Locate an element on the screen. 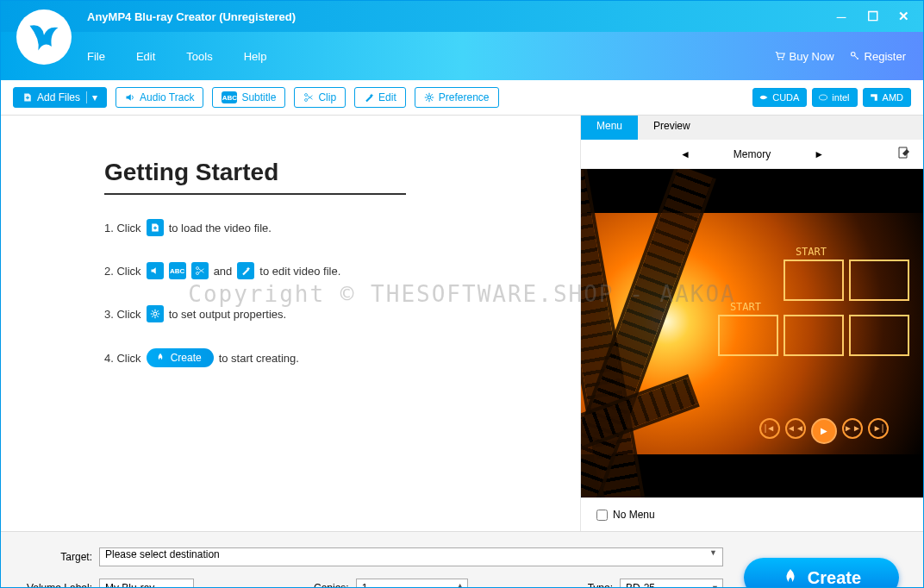  type-select: BD-25 ▼ is located at coordinates (671, 583).